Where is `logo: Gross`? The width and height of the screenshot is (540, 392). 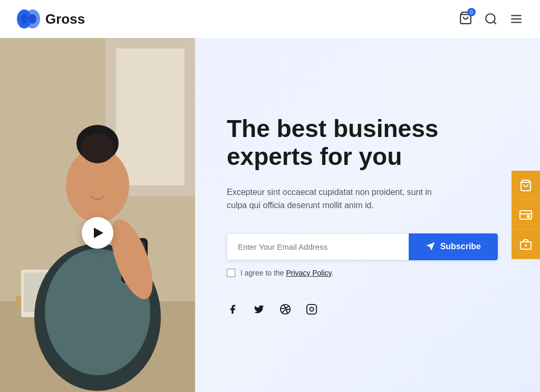
logo: Gross is located at coordinates (51, 19).